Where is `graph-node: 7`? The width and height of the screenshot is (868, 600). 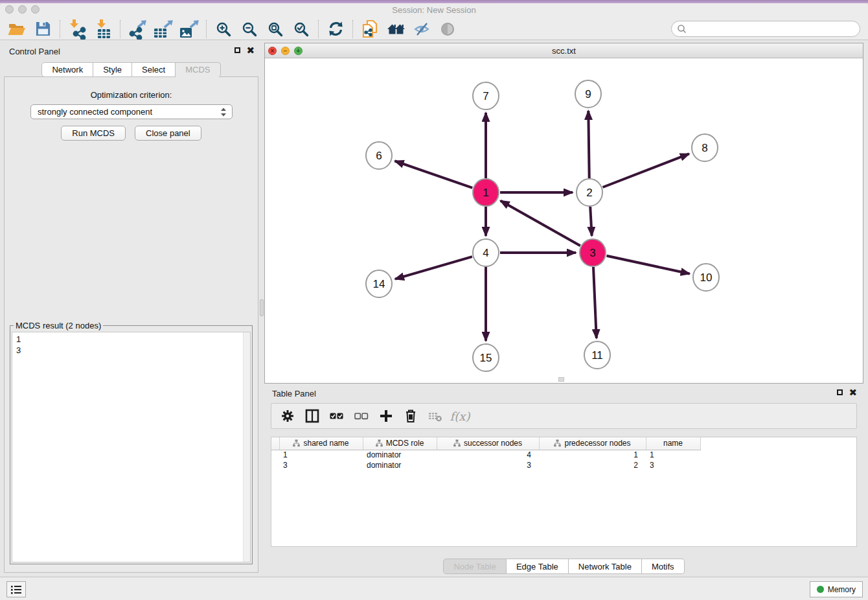
graph-node: 7 is located at coordinates (486, 96).